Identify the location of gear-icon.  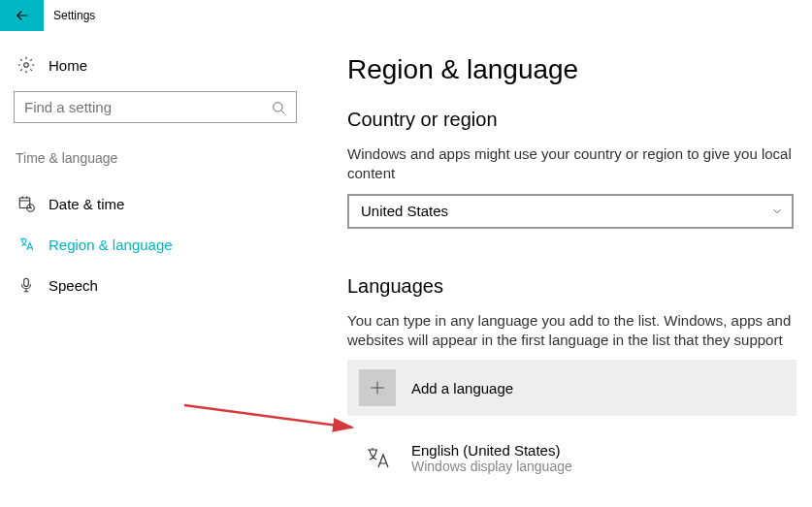
(26, 65).